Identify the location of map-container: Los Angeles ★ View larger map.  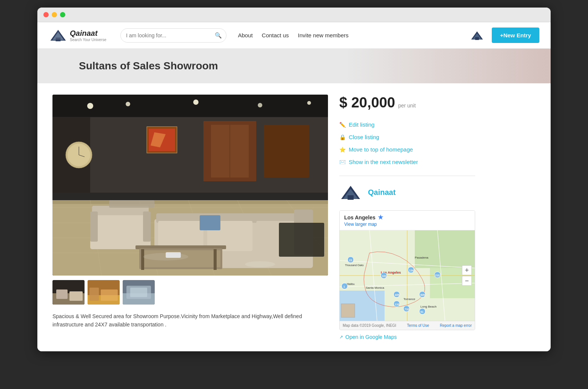
(407, 270).